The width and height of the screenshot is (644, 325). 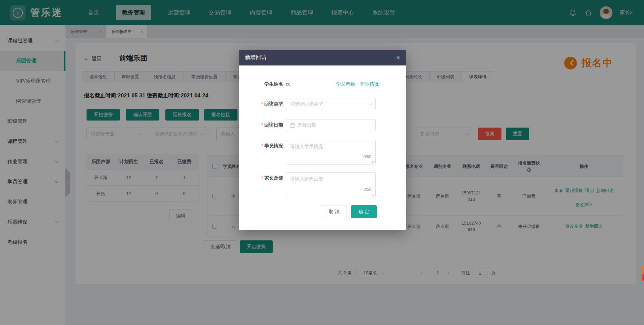 I want to click on visit-type-placeholder: 请选择回访类型, so click(x=307, y=104).